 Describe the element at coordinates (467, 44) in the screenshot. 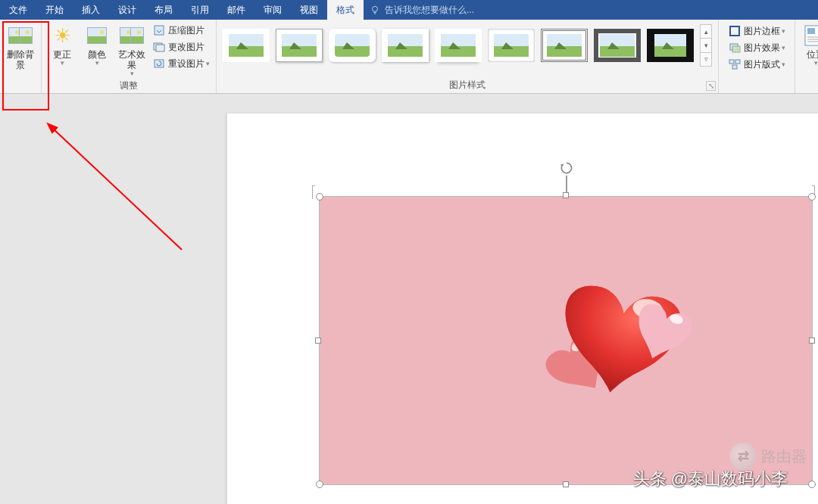

I see `picture-styles-gallery: ▴ ▾ ▿` at that location.